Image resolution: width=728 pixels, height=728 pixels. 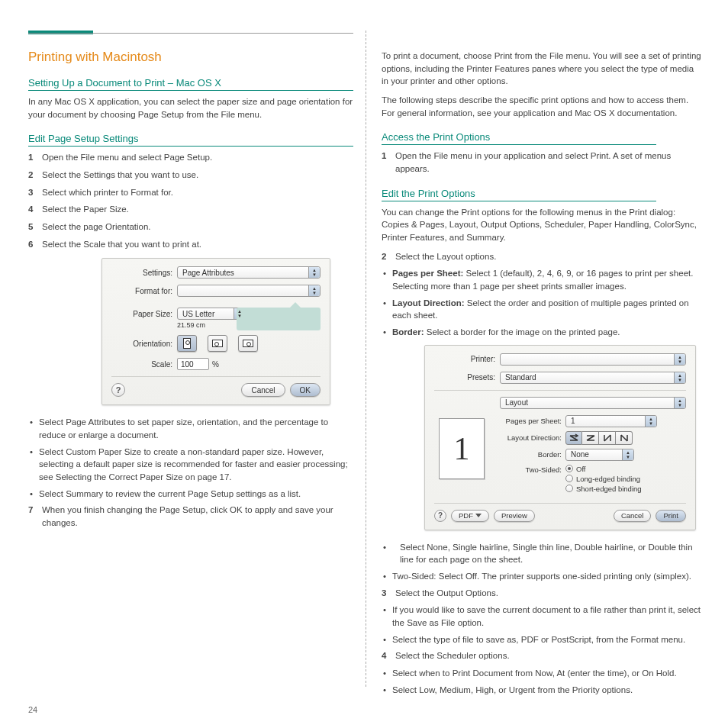 What do you see at coordinates (542, 279) in the screenshot?
I see `list-item: Pages per Sheet: Select 1 (default), 2, …` at bounding box center [542, 279].